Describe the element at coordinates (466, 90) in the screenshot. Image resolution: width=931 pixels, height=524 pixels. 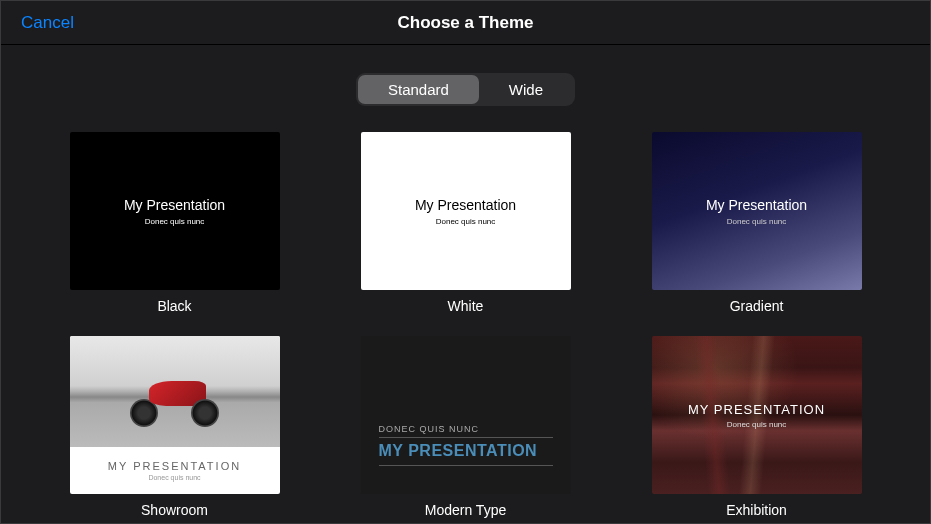
I see `segment-wrap: Standard Wide` at that location.